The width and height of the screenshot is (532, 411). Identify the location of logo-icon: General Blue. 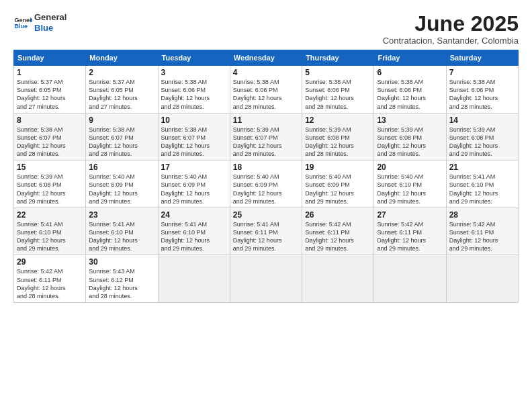
(23, 23).